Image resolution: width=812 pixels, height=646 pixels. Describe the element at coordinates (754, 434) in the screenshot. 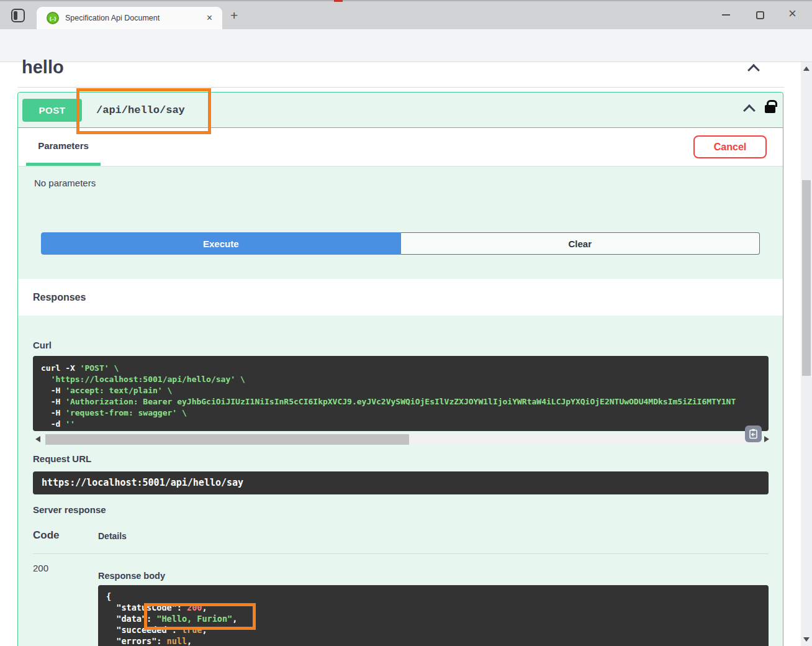

I see `copy-to-clipboard-button` at that location.